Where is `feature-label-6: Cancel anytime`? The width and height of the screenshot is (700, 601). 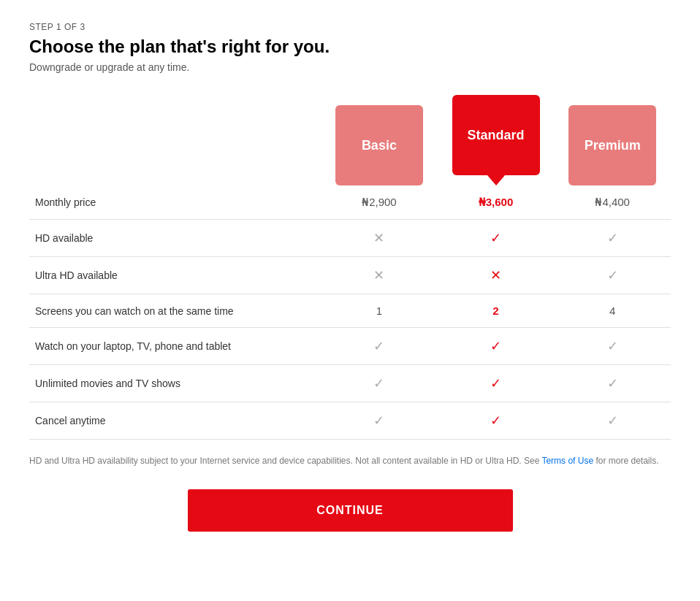 feature-label-6: Cancel anytime is located at coordinates (175, 421).